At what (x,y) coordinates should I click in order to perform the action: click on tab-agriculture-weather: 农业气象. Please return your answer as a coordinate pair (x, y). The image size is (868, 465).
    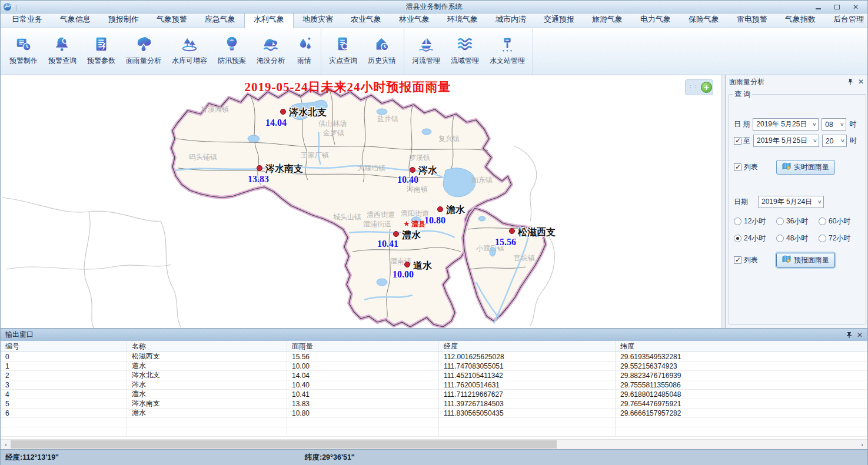
    Looking at the image, I should click on (366, 20).